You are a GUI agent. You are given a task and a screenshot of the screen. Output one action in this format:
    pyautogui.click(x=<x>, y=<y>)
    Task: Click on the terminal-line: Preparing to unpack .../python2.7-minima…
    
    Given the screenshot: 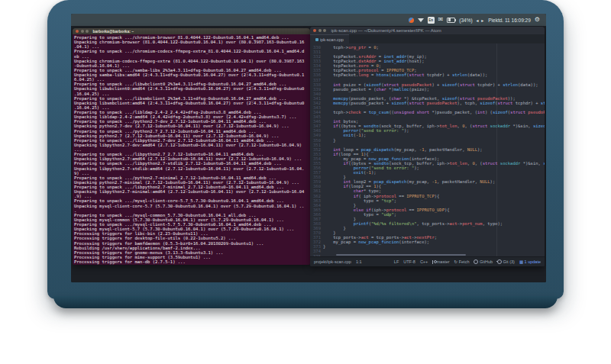 What is the action you would take?
    pyautogui.click(x=191, y=178)
    